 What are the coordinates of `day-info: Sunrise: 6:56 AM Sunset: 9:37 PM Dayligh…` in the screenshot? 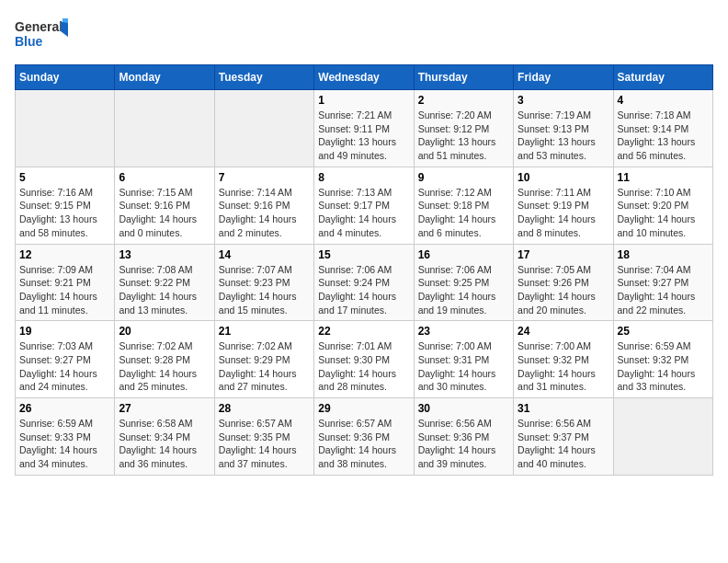 It's located at (563, 443).